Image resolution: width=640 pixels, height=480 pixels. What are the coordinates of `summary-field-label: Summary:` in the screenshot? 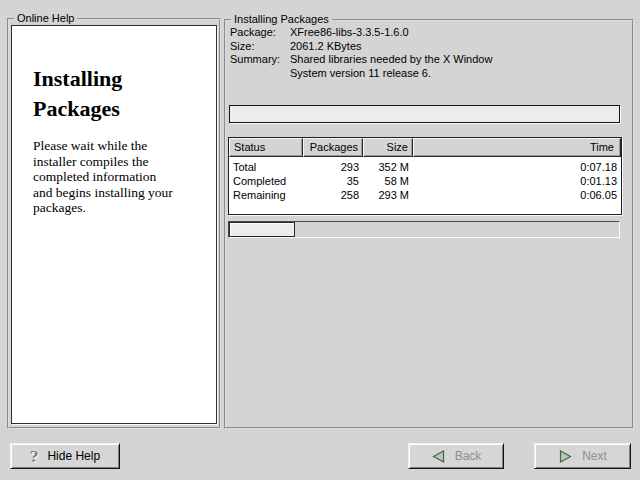 It's located at (260, 66).